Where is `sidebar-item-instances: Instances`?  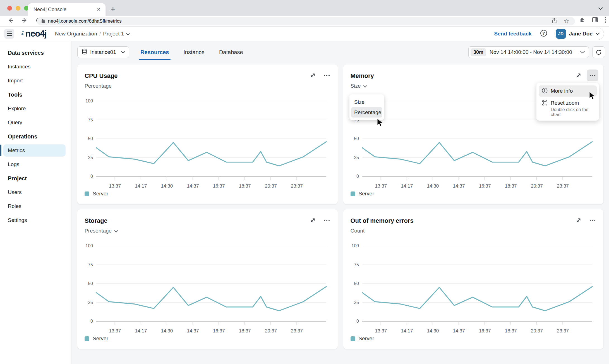
sidebar-item-instances: Instances is located at coordinates (36, 67).